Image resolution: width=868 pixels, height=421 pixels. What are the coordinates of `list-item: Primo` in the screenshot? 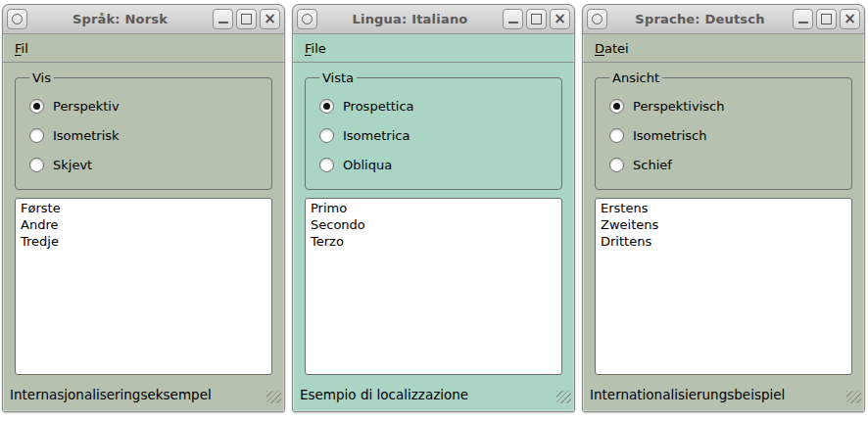 It's located at (433, 208).